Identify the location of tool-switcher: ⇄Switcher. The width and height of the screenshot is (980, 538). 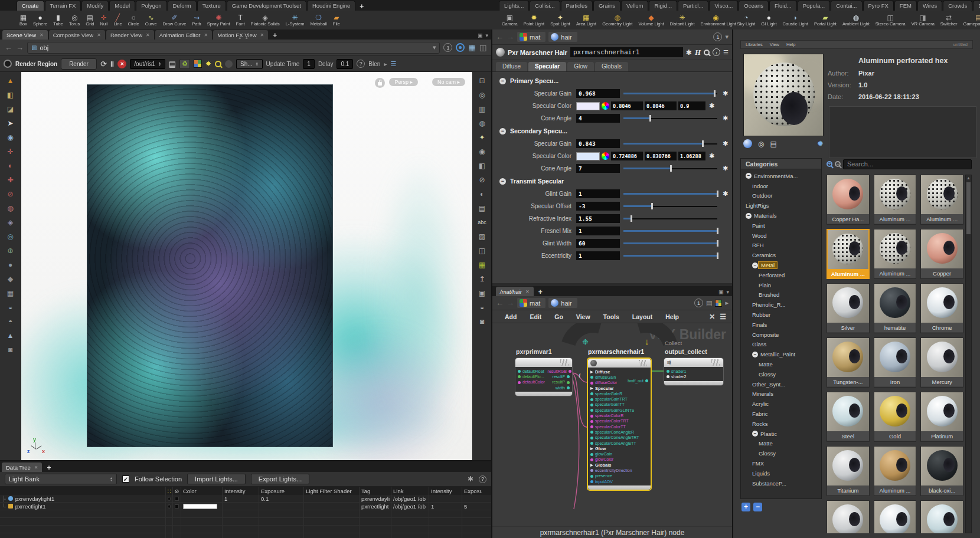
(949, 20).